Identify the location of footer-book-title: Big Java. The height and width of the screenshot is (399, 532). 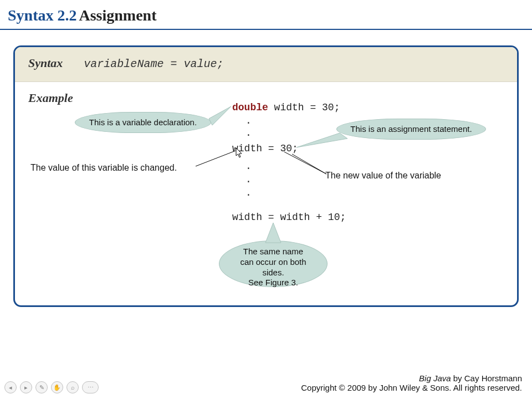
(435, 378).